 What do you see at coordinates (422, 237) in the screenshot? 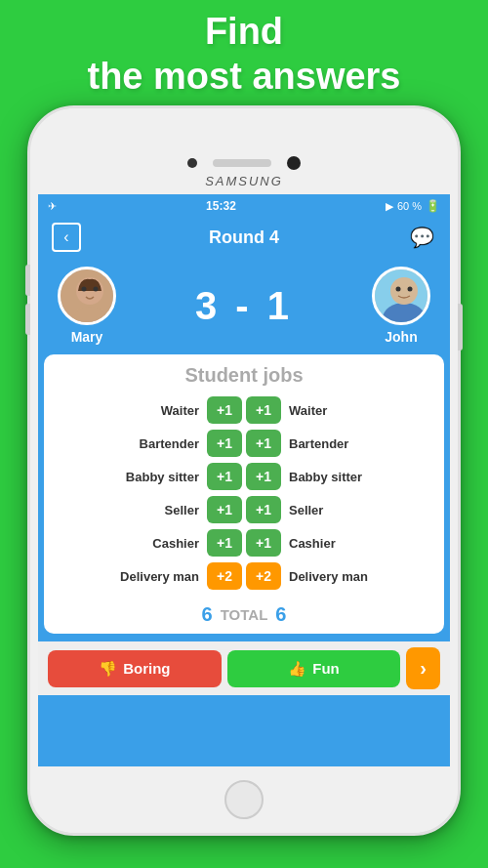
I see `chat-button: 💬` at bounding box center [422, 237].